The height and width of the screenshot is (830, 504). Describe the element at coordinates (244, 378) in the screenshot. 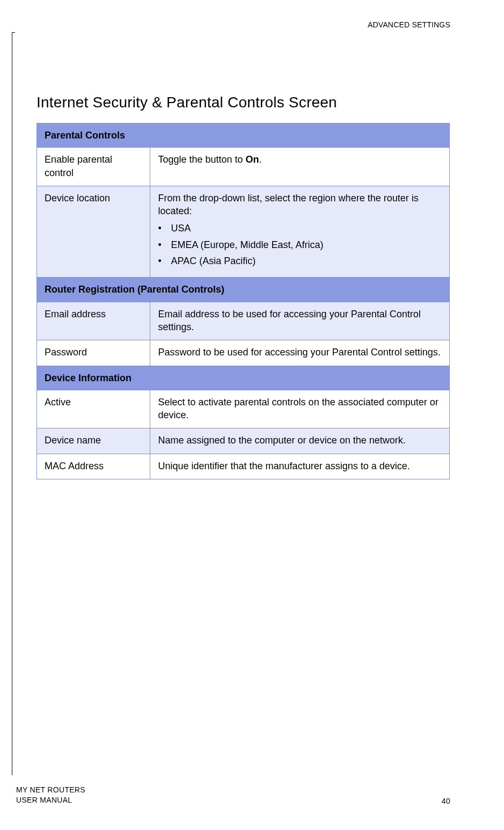

I see `section-header-label: Device Information` at that location.